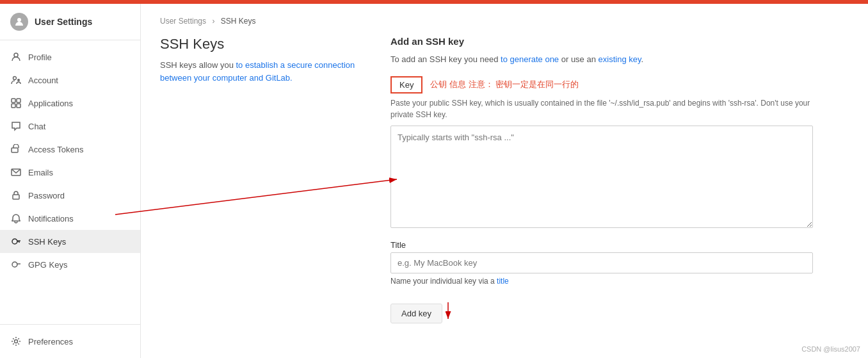 The height and width of the screenshot is (358, 868). Describe the element at coordinates (70, 195) in the screenshot. I see `sidebar-item-password: Password` at that location.